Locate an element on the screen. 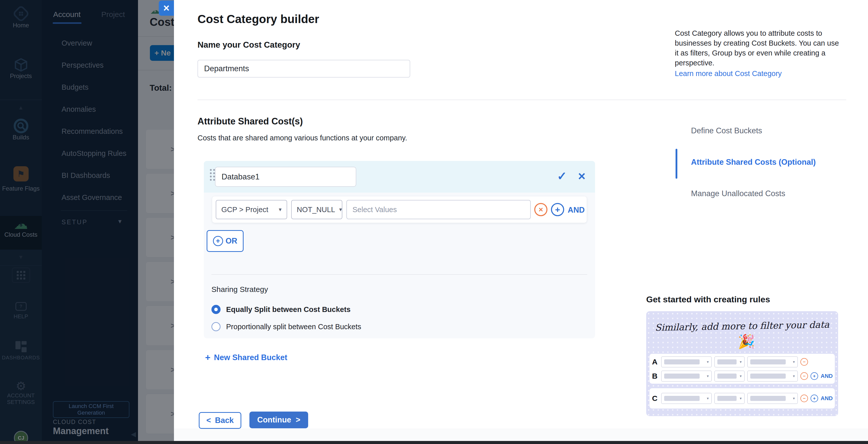 This screenshot has height=444, width=868. operator-value: NOT_NULL is located at coordinates (316, 210).